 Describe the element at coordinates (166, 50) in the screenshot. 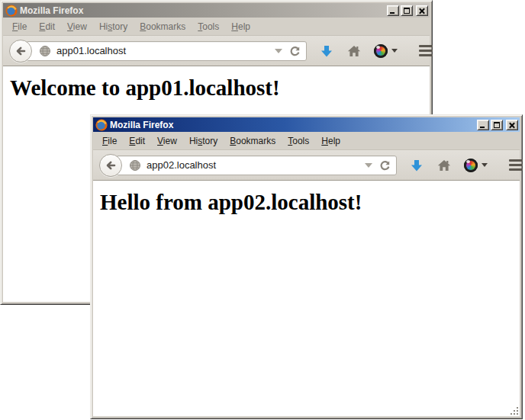

I see `url-input: app01.localhost` at that location.